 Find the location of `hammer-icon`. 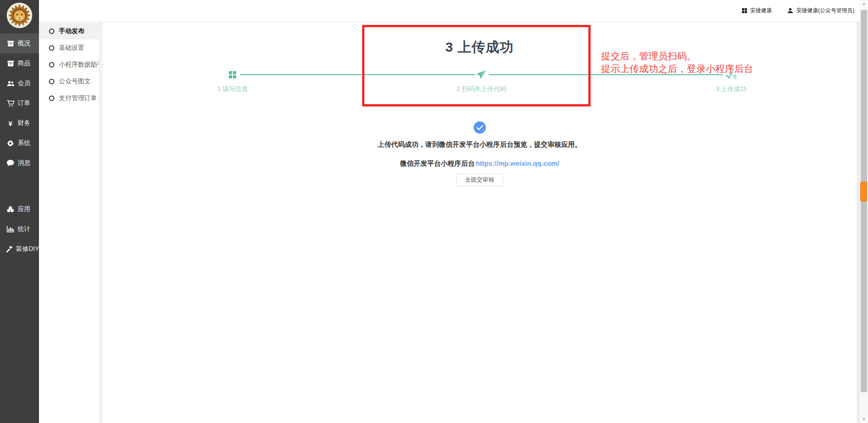

hammer-icon is located at coordinates (10, 249).